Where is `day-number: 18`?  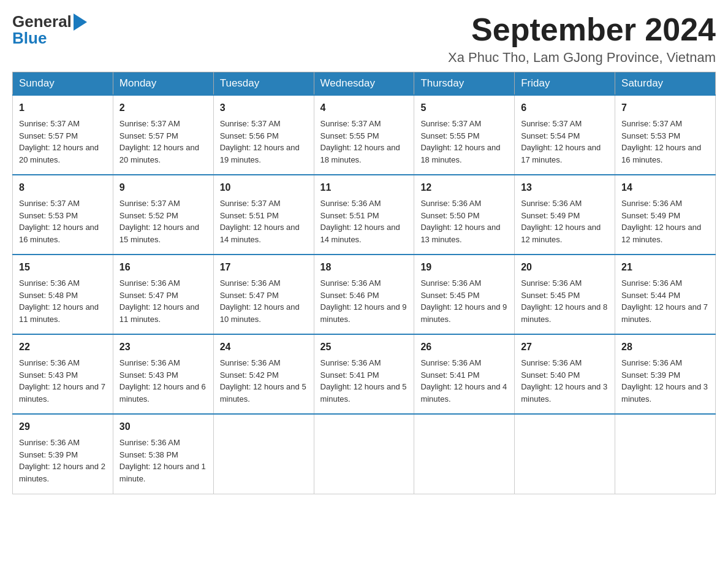 day-number: 18 is located at coordinates (364, 267).